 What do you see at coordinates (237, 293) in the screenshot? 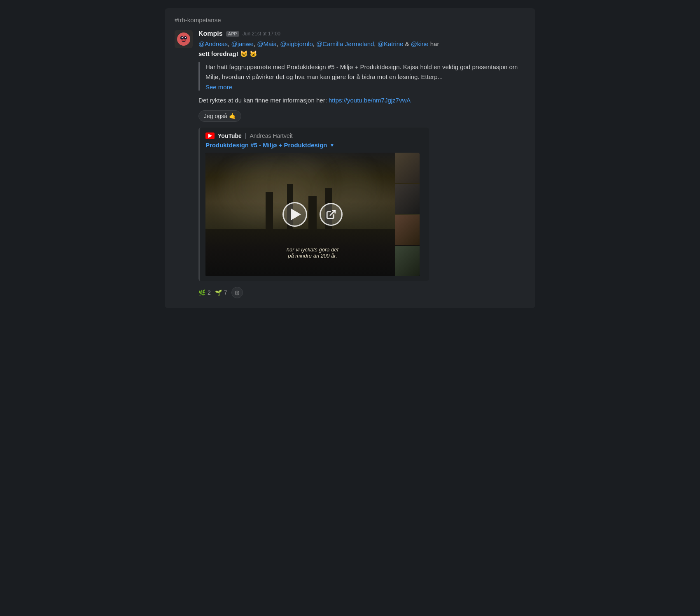
I see `add-reaction-button: ⊕` at bounding box center [237, 293].